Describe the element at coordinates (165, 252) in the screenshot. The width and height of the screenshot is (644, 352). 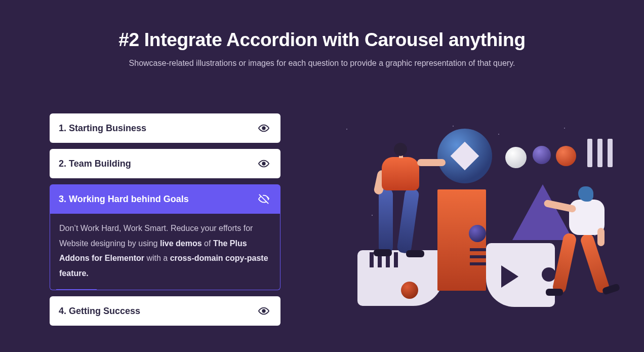
I see `accordion-body-3: Don’t Work Hard, Work Smart. Reduce your…` at that location.